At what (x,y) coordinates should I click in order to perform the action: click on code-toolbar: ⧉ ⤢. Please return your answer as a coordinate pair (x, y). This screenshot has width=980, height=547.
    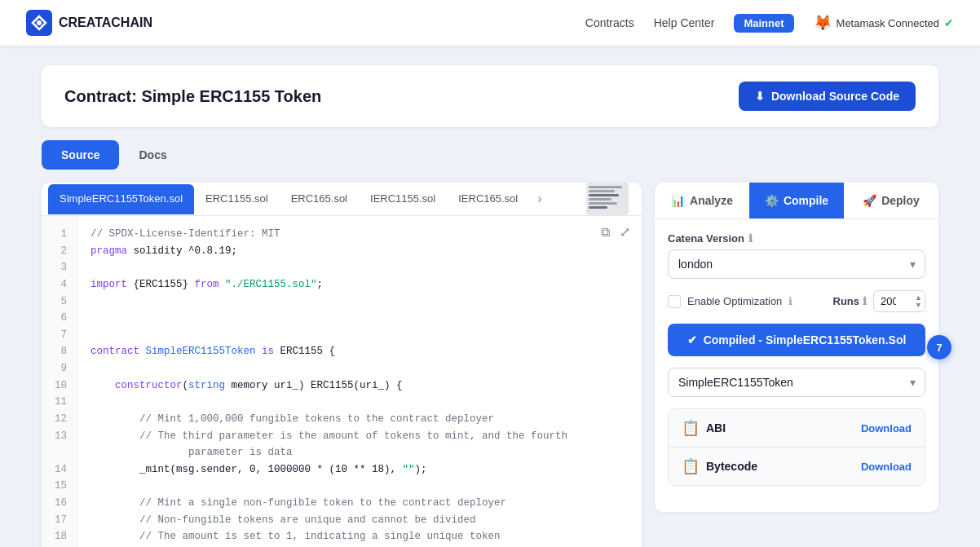
    Looking at the image, I should click on (616, 232).